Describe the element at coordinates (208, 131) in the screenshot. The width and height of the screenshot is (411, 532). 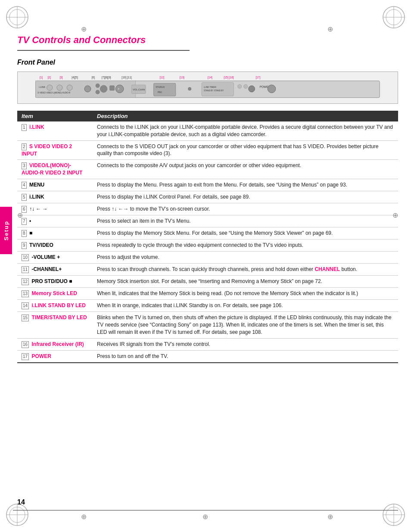
I see `table-row: 1 i.LINKConnects to the i.LINK jack on y…` at that location.